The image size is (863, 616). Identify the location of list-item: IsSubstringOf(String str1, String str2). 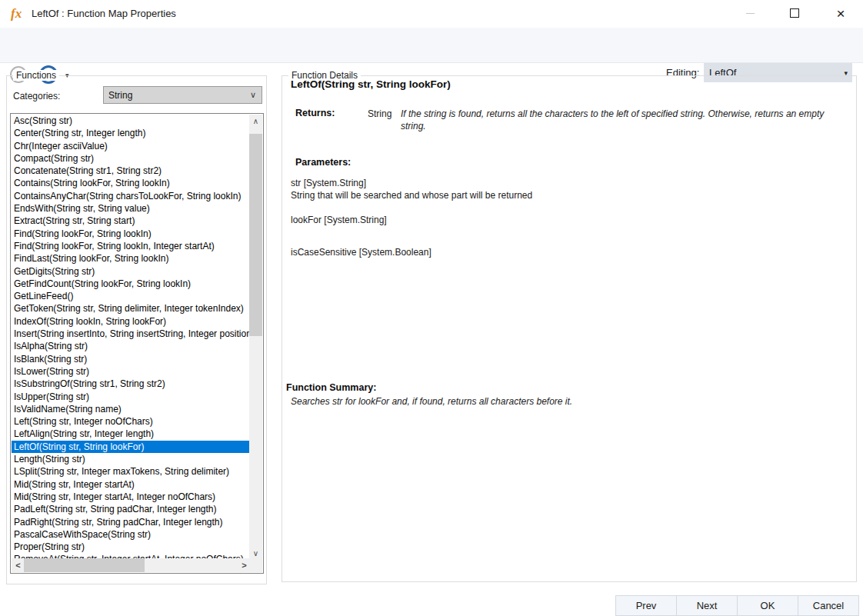
(131, 384).